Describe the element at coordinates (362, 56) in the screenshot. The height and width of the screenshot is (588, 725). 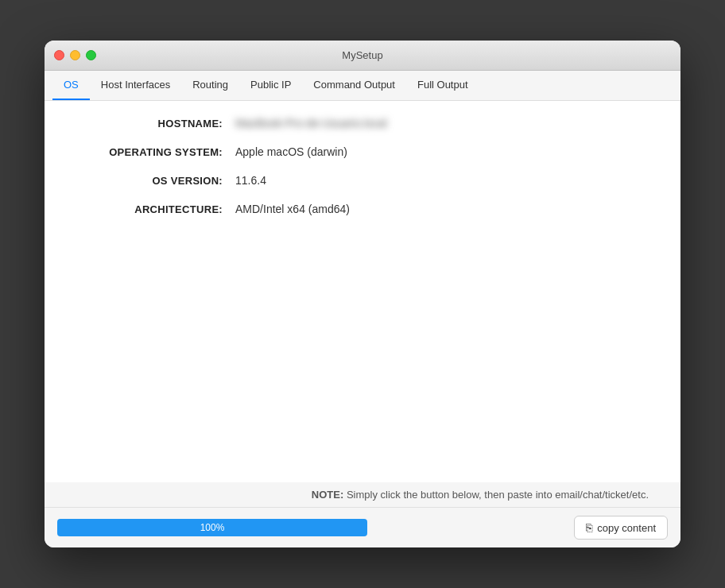
I see `titlebar: MySetup` at that location.